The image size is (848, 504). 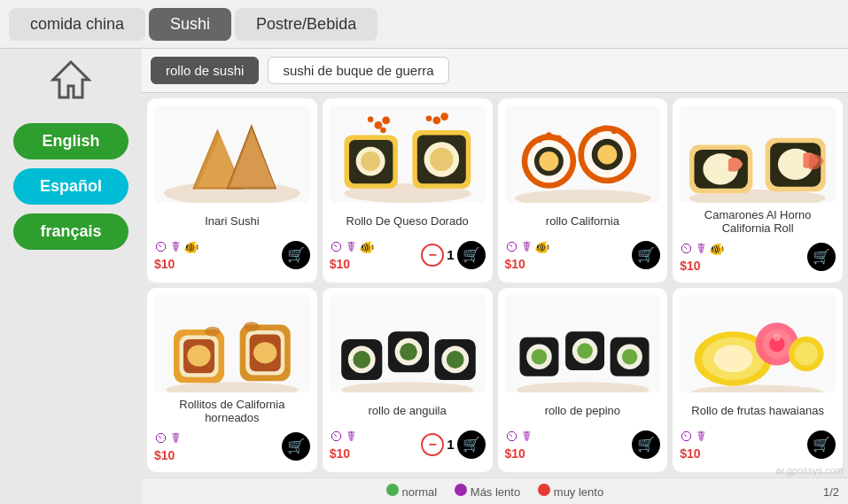 I want to click on product-name: Inari Sushi, so click(x=232, y=221).